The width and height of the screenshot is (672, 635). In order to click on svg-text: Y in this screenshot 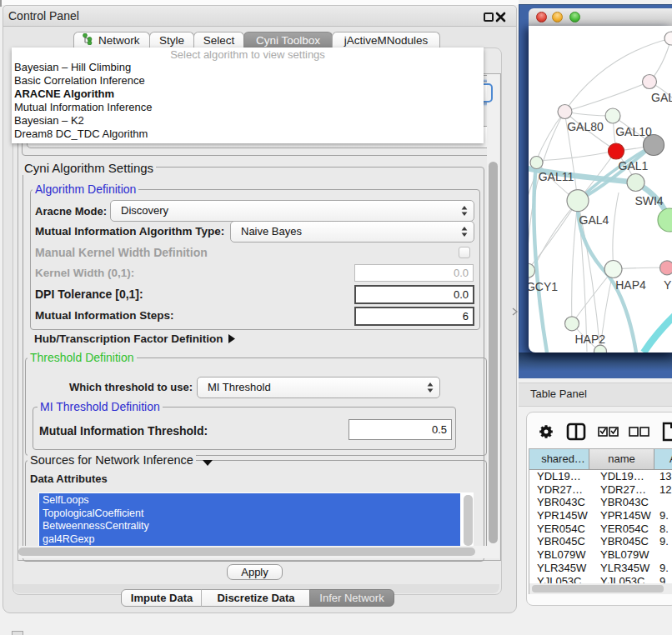, I will do `click(668, 285)`.